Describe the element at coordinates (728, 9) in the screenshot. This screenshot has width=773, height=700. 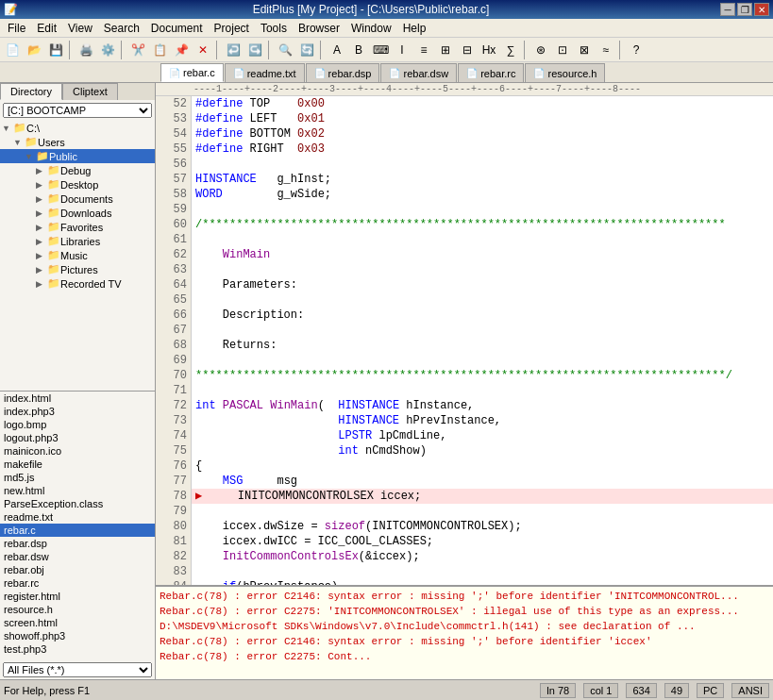
I see `minimize-button: ─` at that location.